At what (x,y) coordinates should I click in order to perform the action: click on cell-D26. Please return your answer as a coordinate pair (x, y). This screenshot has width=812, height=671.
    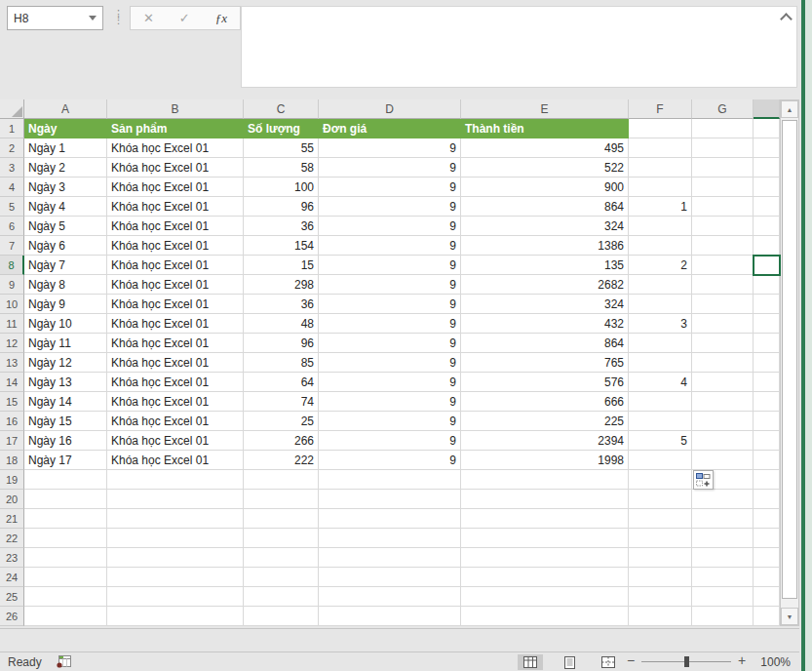
    Looking at the image, I should click on (390, 616).